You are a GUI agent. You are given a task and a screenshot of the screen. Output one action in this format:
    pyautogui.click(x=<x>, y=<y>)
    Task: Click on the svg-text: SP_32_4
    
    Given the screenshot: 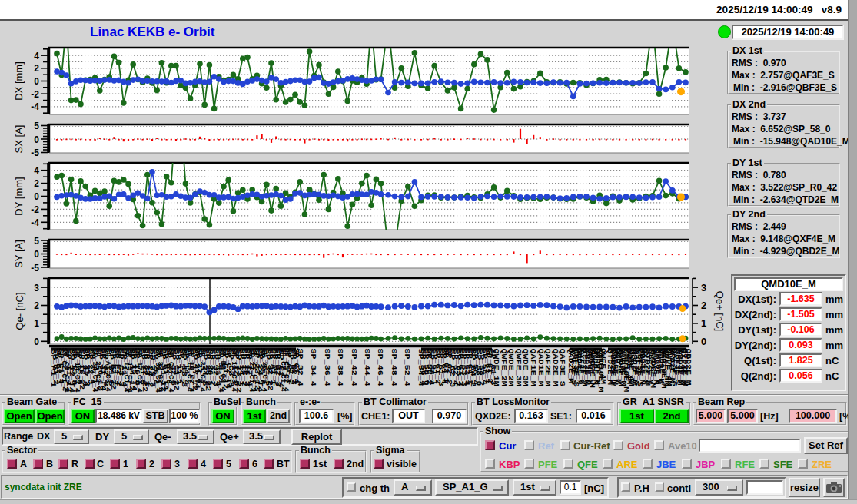 What is the action you would take?
    pyautogui.click(x=300, y=368)
    